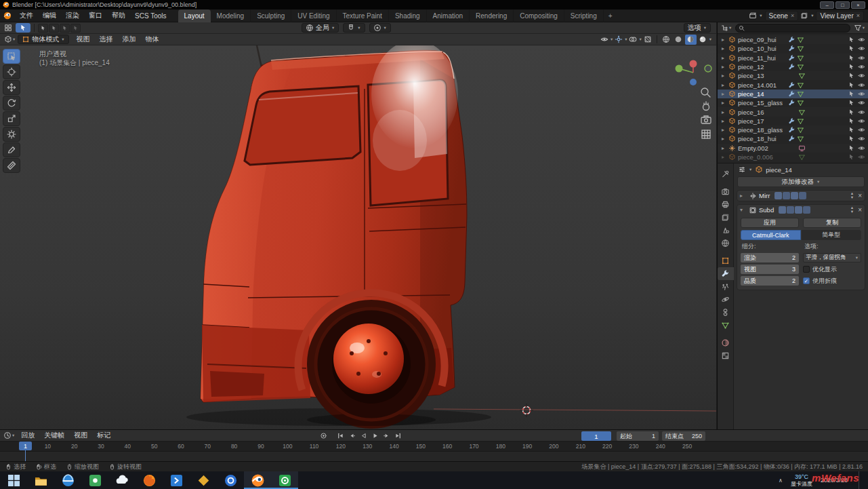  What do you see at coordinates (149, 480) in the screenshot?
I see `taskbar-firefox` at bounding box center [149, 480].